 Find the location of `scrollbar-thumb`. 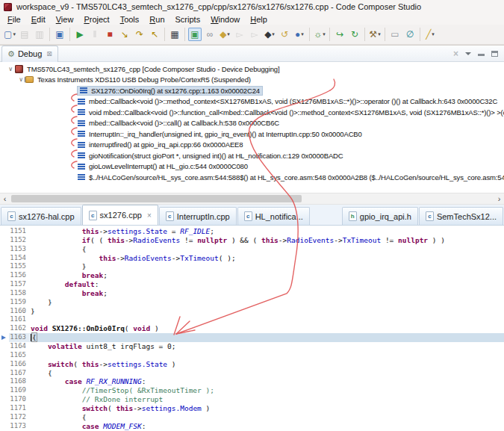

scrollbar-thumb is located at coordinates (157, 199).